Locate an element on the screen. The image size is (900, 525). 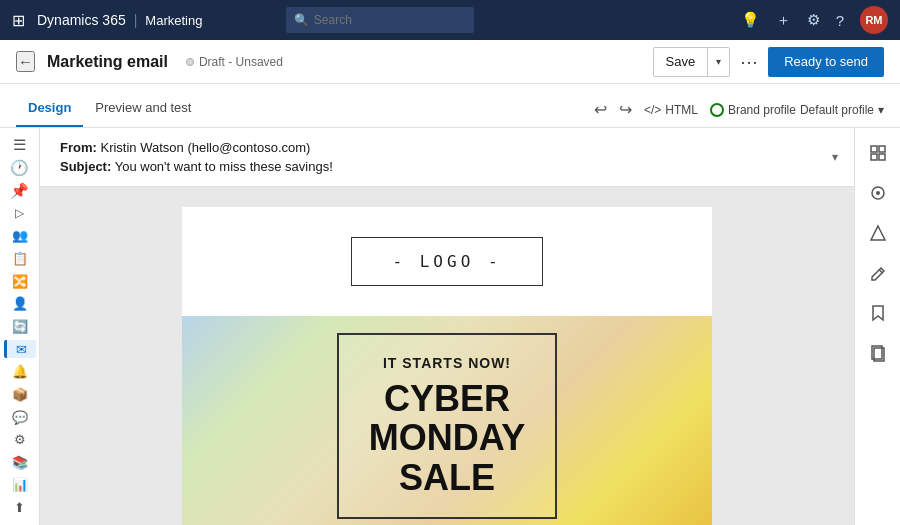
back-button: ← is located at coordinates (26, 62).